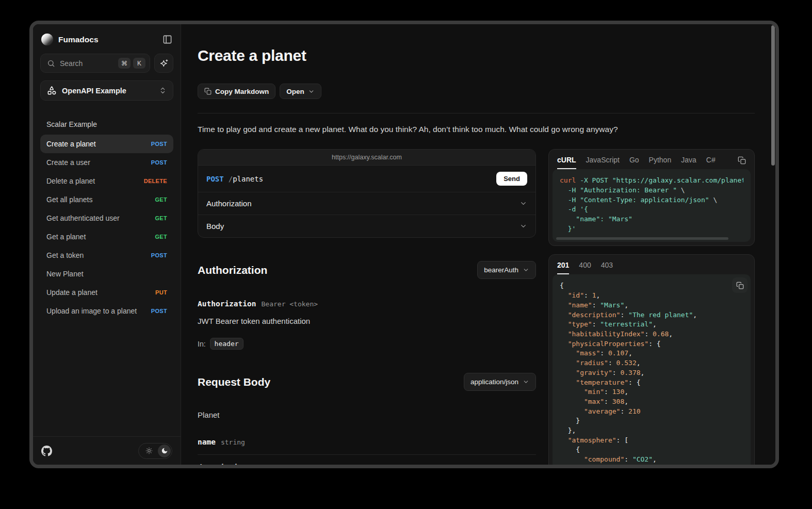  What do you see at coordinates (107, 124) in the screenshot?
I see `sidebar-section-label: Scalar Example` at bounding box center [107, 124].